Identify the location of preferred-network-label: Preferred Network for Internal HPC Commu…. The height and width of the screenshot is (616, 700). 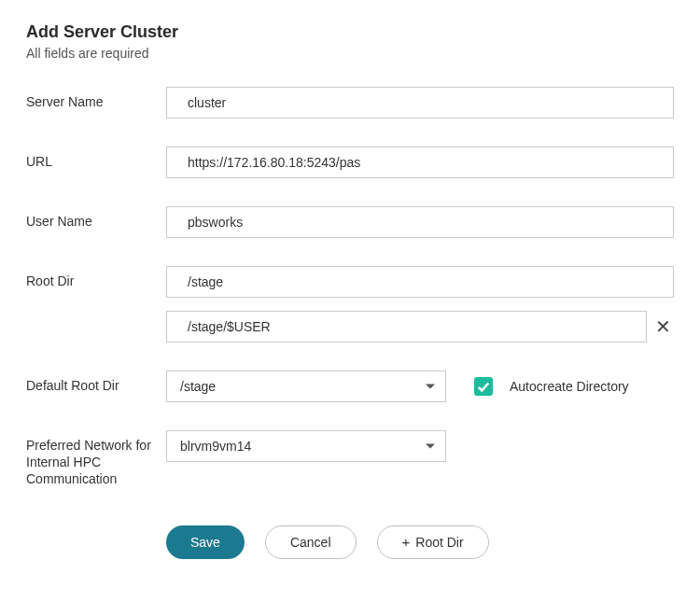
(96, 459).